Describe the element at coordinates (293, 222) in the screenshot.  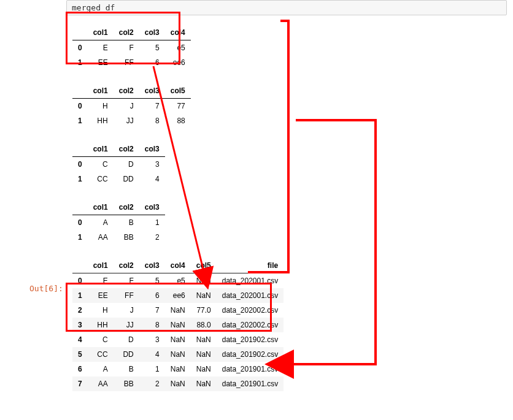
I see `df-block-3: col1 col2 col3 0 A B 1 1 AA BB 2` at that location.